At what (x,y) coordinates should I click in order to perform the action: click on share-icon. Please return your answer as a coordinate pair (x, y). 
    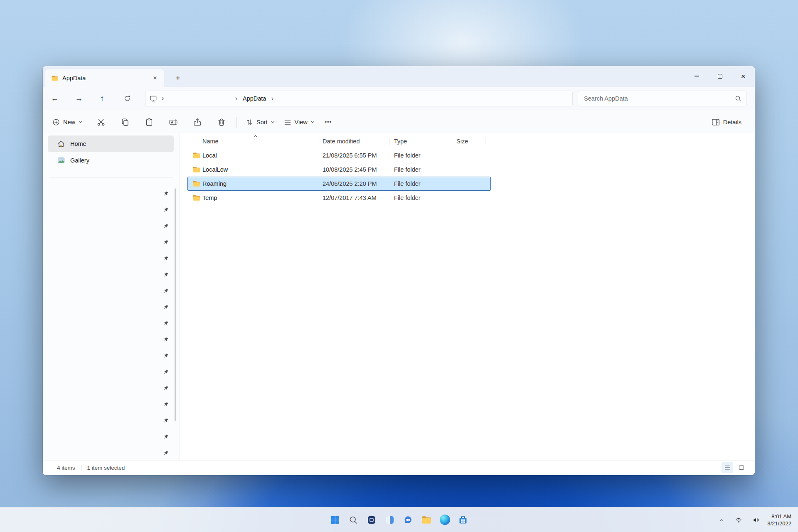
    Looking at the image, I should click on (197, 122).